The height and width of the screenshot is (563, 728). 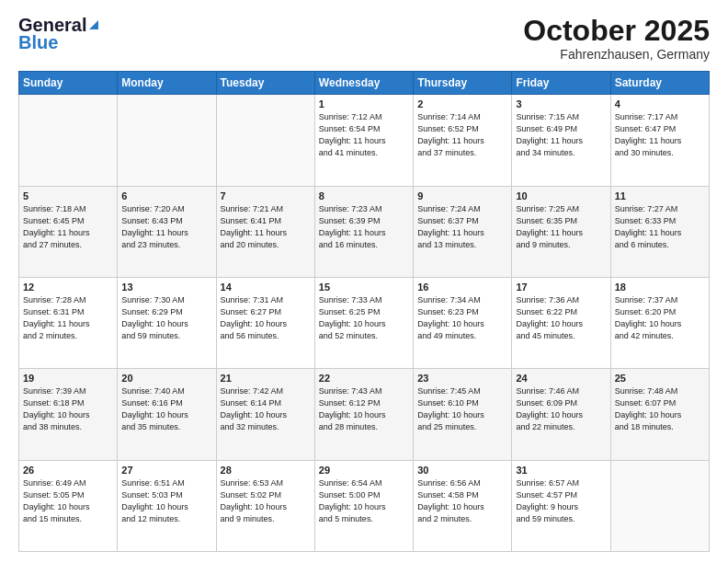 What do you see at coordinates (364, 140) in the screenshot?
I see `calendar-cell: 1Sunrise: 7:12 AM Sunset: 6:54 PM Daylig…` at bounding box center [364, 140].